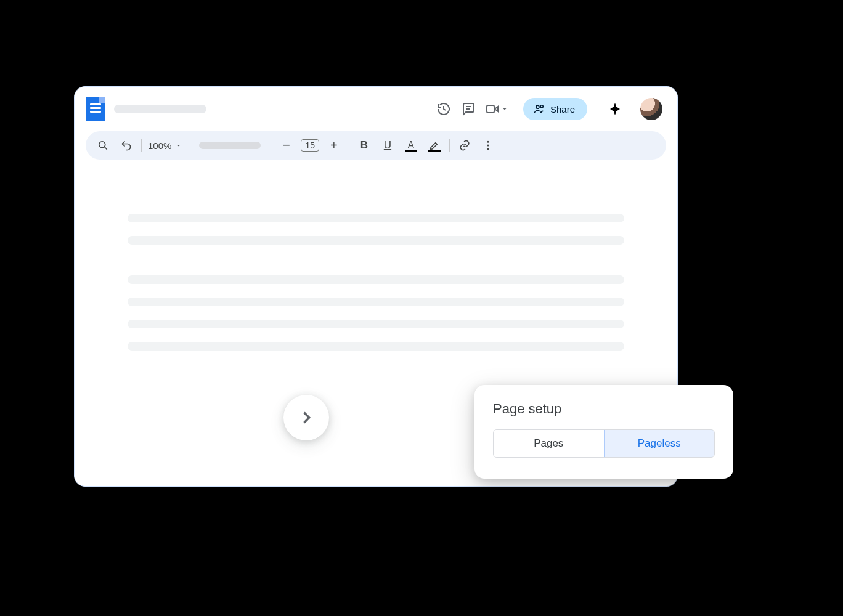  I want to click on popup-title: Page setup, so click(604, 409).